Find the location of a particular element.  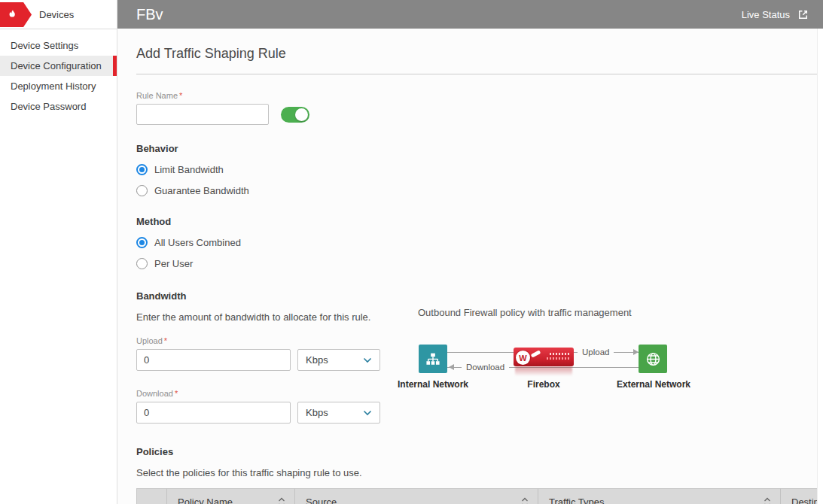

sidebar-item-device-configuration: Device Configuration is located at coordinates (59, 66).